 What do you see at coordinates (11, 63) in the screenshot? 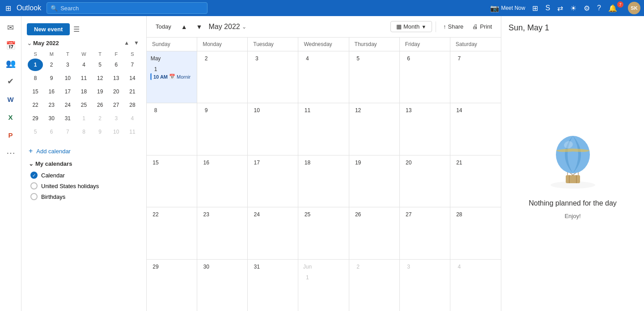
I see `sidebar-item-people: 👥` at bounding box center [11, 63].